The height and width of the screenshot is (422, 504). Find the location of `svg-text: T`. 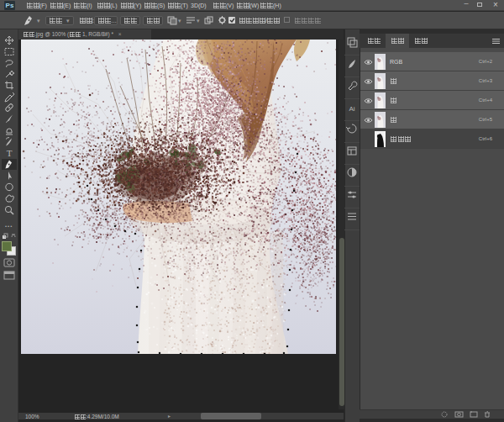

svg-text: T is located at coordinates (10, 153).